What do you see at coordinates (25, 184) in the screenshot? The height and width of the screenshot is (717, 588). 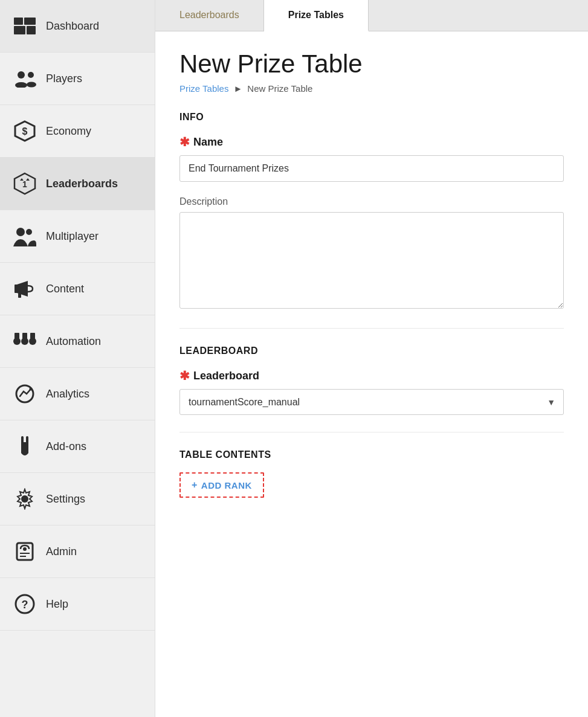 I see `svg-text: 1` at bounding box center [25, 184].